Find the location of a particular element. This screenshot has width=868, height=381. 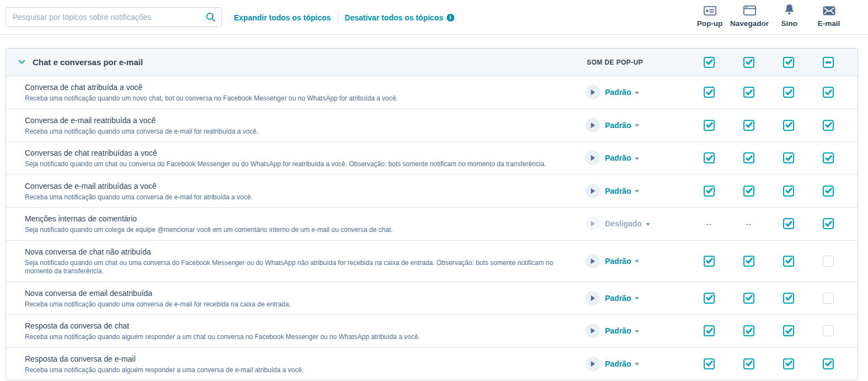

sound-cell: Padrão is located at coordinates (634, 298).